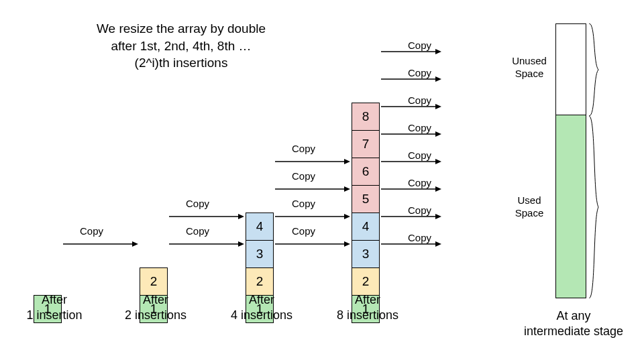  I want to click on bigbox-caption: At any intermediate stage, so click(574, 324).